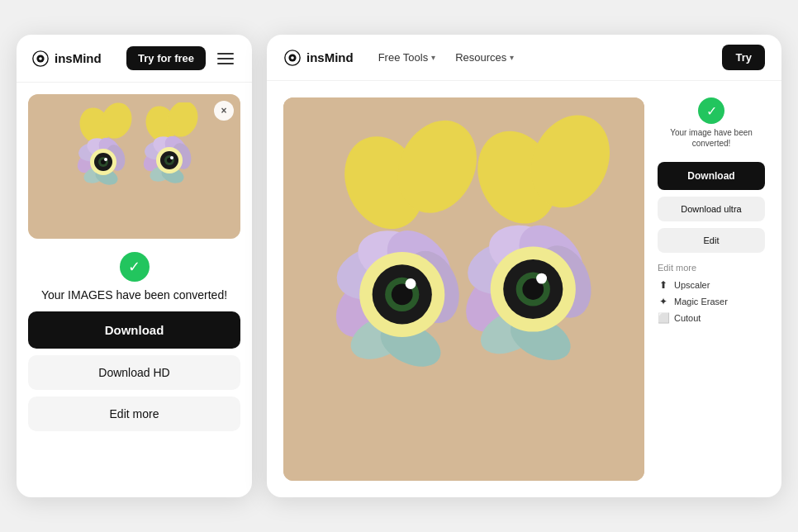 The width and height of the screenshot is (798, 532). What do you see at coordinates (134, 167) in the screenshot?
I see `image-preview-bg` at bounding box center [134, 167].